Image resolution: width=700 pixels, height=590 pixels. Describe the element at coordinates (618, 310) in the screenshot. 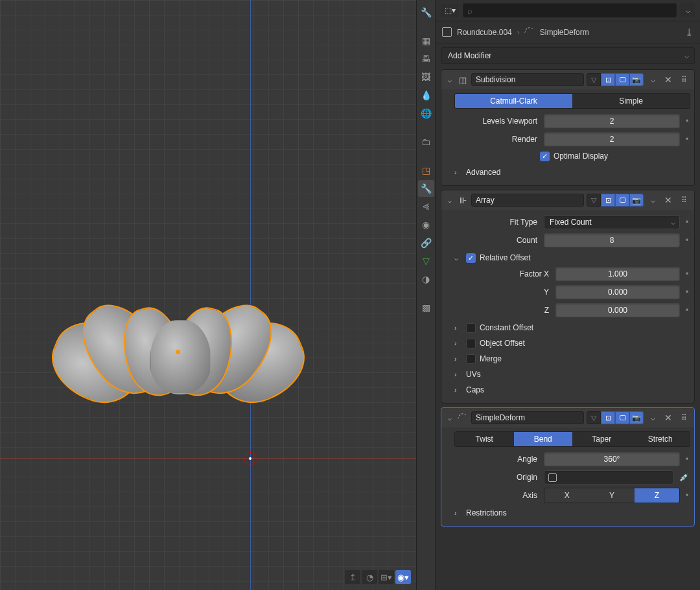

I see `field-factor-z: 0.000` at that location.